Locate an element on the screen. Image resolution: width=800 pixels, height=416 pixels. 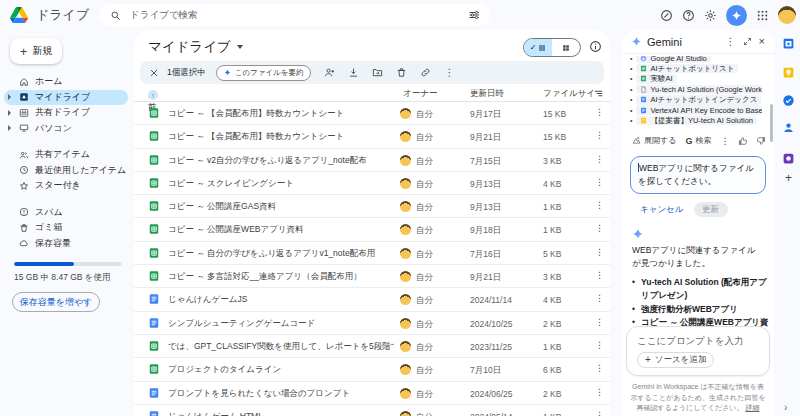
add-source-button: + ソースを追加 is located at coordinates (676, 360).